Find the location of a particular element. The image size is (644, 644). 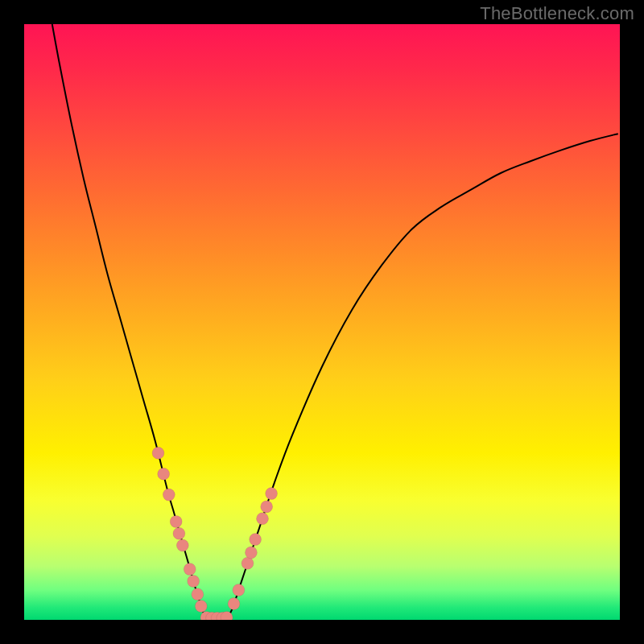

watermark-text: TheBottleneck.com is located at coordinates (557, 14).